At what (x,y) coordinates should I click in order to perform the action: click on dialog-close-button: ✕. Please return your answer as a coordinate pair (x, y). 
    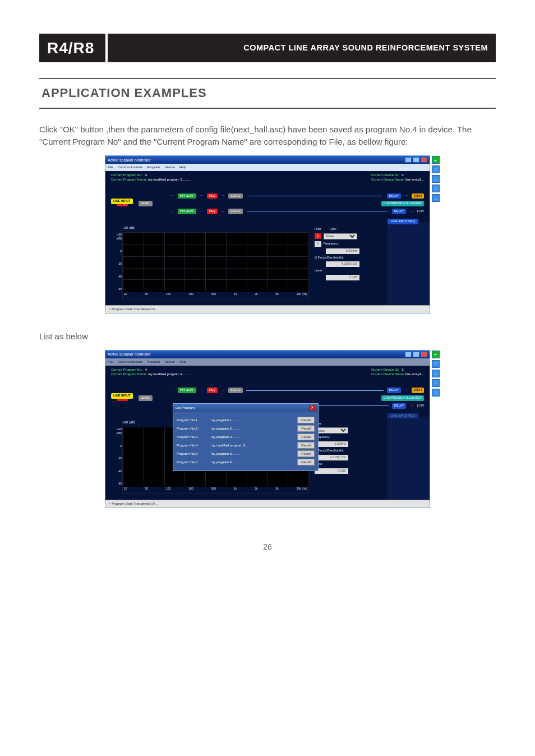
    Looking at the image, I should click on (312, 408).